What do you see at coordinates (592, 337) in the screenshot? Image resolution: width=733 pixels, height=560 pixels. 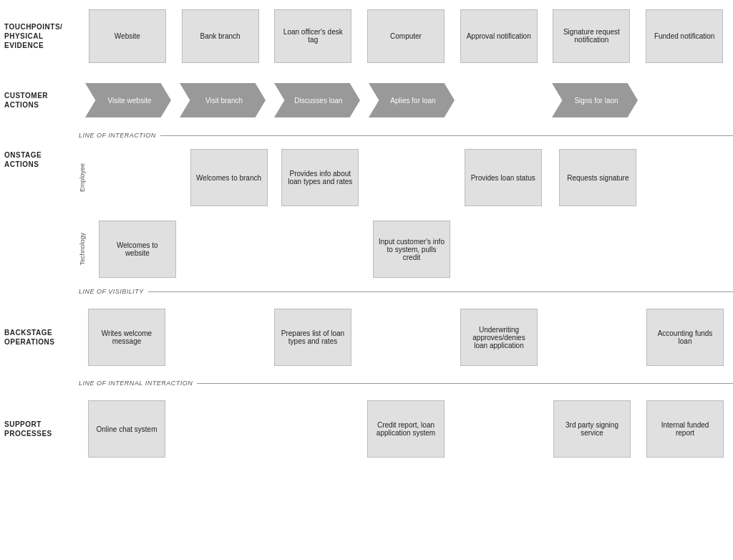 I see `bs-col6` at bounding box center [592, 337].